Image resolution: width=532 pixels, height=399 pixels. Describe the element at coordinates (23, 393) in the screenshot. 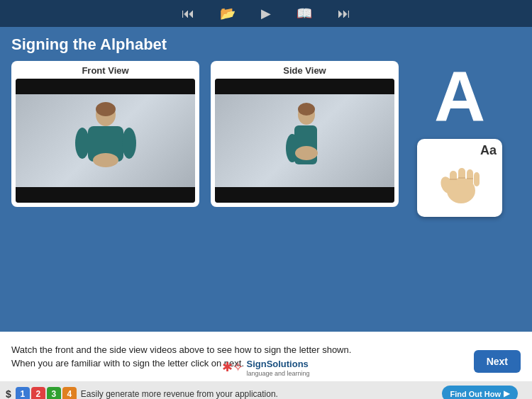

I see `ad-num-1: 1` at that location.